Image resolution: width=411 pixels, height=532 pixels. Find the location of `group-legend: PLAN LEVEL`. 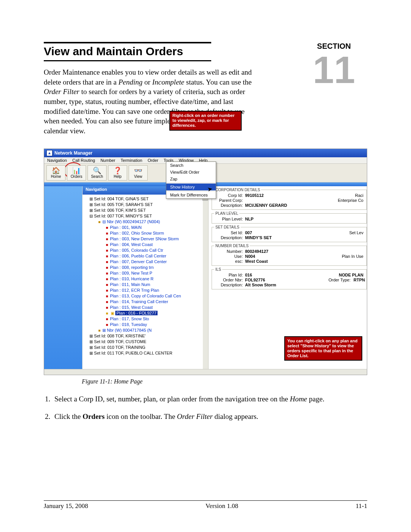

group-legend: PLAN LEVEL is located at coordinates (227, 213).